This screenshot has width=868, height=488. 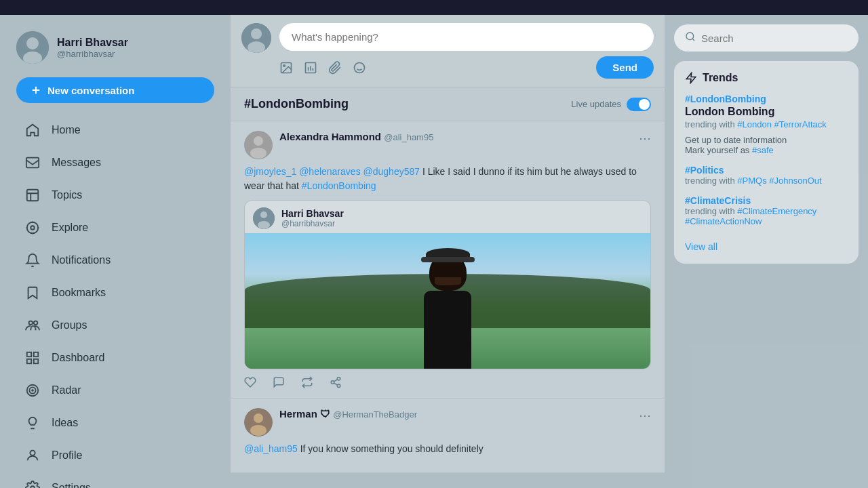 What do you see at coordinates (644, 104) in the screenshot?
I see `toggle-knob` at bounding box center [644, 104].